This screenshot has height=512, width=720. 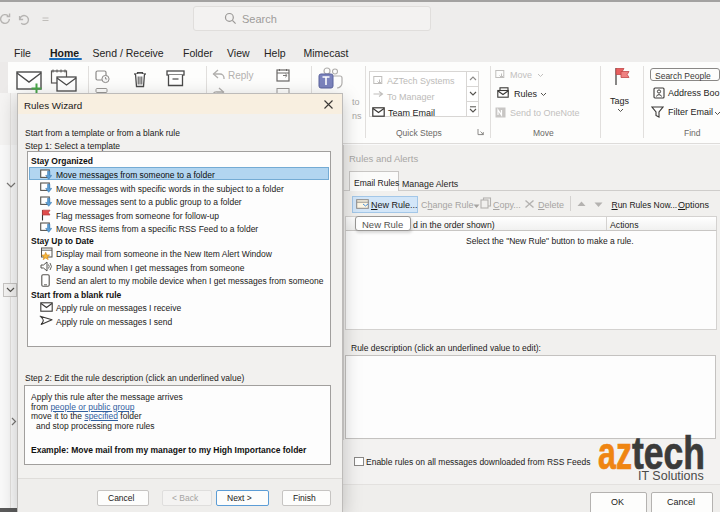 I want to click on svg-text: tech, so click(x=668, y=451).